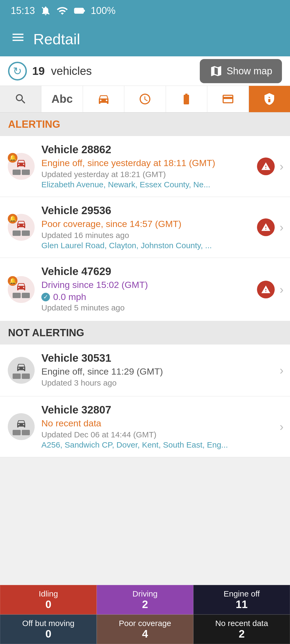  Describe the element at coordinates (145, 634) in the screenshot. I see `stat-poor-coverage-count: 4` at that location.